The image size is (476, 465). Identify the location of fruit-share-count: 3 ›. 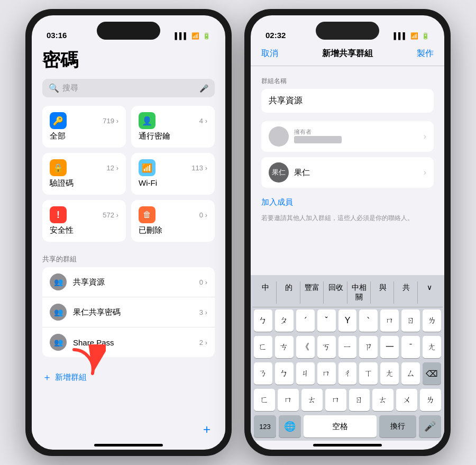
(203, 312).